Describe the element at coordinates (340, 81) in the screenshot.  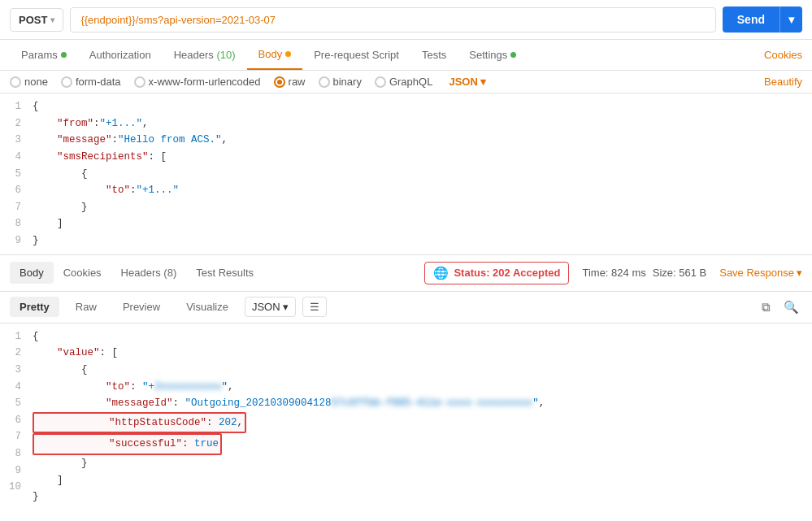
I see `body-type-binary: binary` at that location.